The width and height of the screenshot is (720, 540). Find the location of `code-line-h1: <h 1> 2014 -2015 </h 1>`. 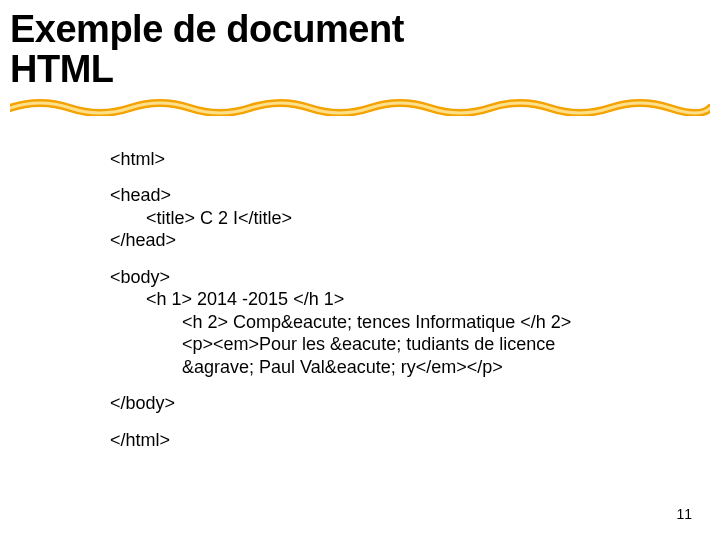

code-line-h1: <h 1> 2014 -2015 </h 1> is located at coordinates (390, 300).